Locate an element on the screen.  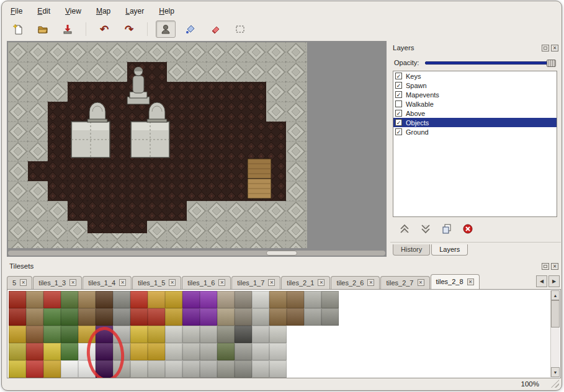
undo-button: ↶ is located at coordinates (104, 29).